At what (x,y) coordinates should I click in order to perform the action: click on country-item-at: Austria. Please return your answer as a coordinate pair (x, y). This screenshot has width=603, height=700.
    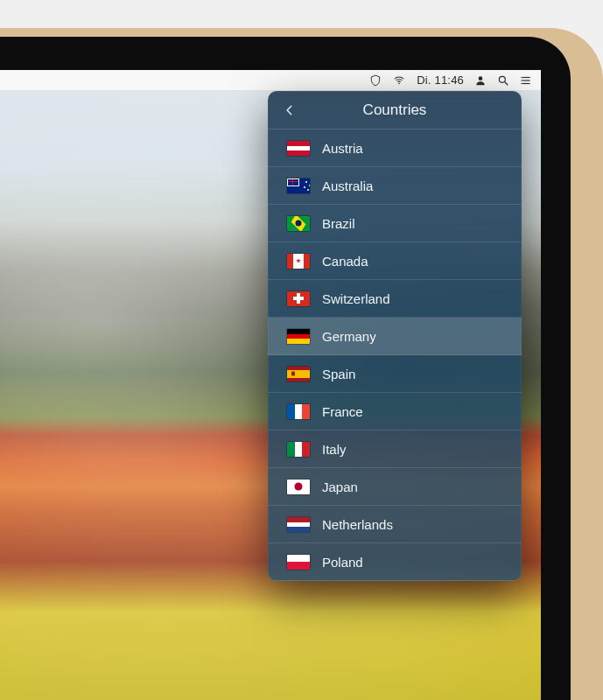
    Looking at the image, I should click on (395, 149).